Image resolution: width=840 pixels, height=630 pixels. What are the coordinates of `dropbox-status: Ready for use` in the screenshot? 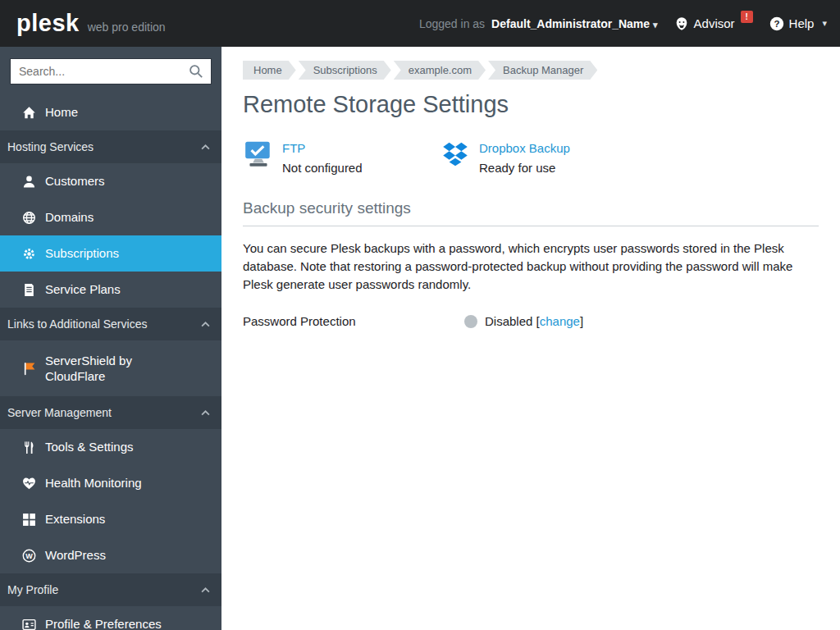 It's located at (525, 167).